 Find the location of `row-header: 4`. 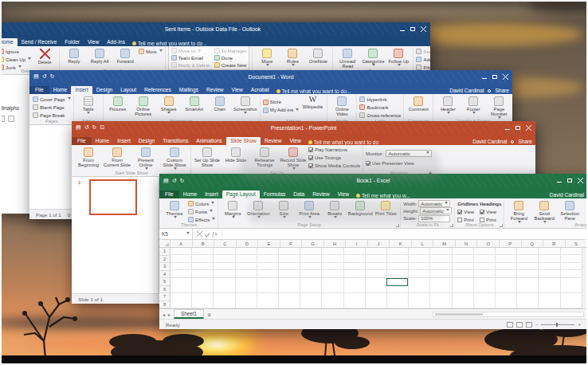

row-header: 4 is located at coordinates (164, 275).